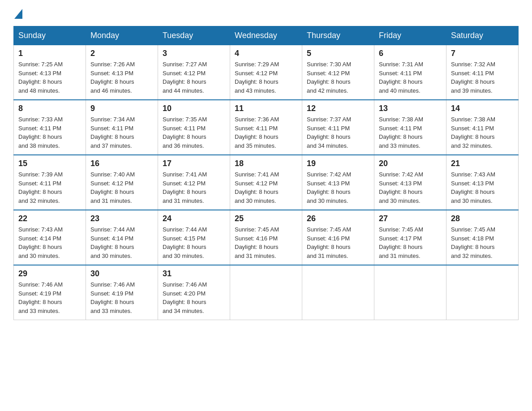 The height and width of the screenshot is (411, 532). What do you see at coordinates (482, 188) in the screenshot?
I see `day-info: Sunrise: 7:43 AM Sunset: 4:13 PM Dayligh…` at bounding box center [482, 188].